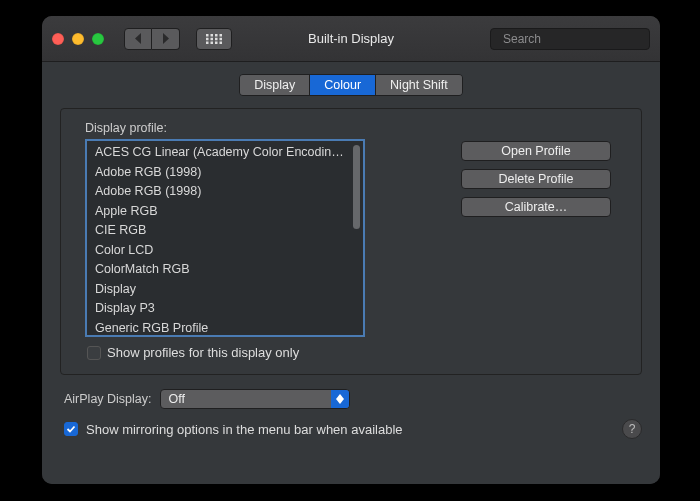  What do you see at coordinates (94, 353) in the screenshot?
I see `show-only-checkbox` at bounding box center [94, 353].